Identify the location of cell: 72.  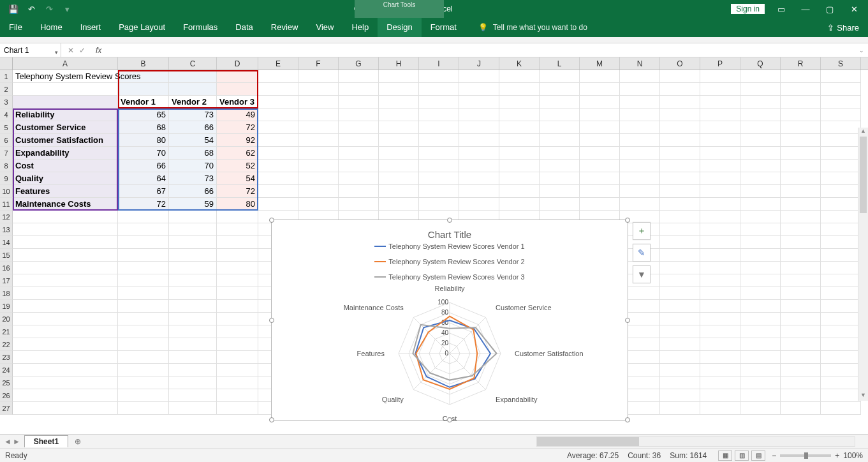
(143, 204).